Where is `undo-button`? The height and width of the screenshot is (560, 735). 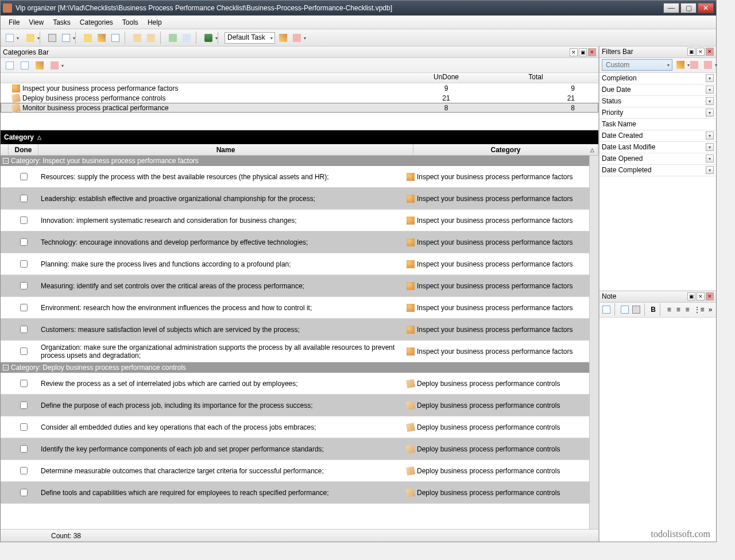 undo-button is located at coordinates (137, 38).